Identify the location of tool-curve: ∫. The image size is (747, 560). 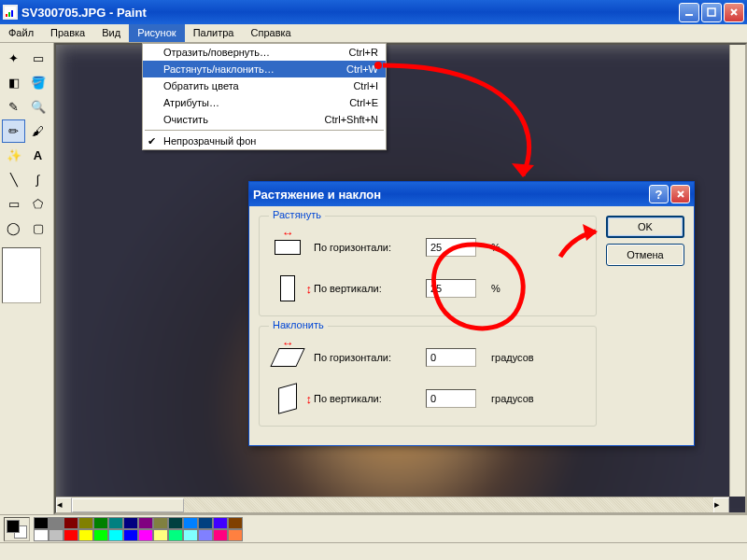
(37, 179).